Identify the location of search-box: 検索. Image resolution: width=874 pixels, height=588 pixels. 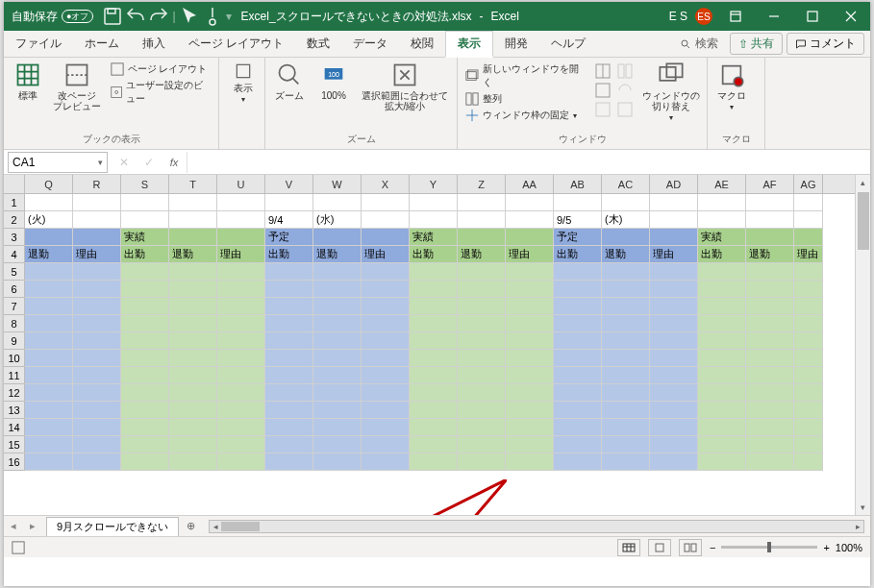
(699, 44).